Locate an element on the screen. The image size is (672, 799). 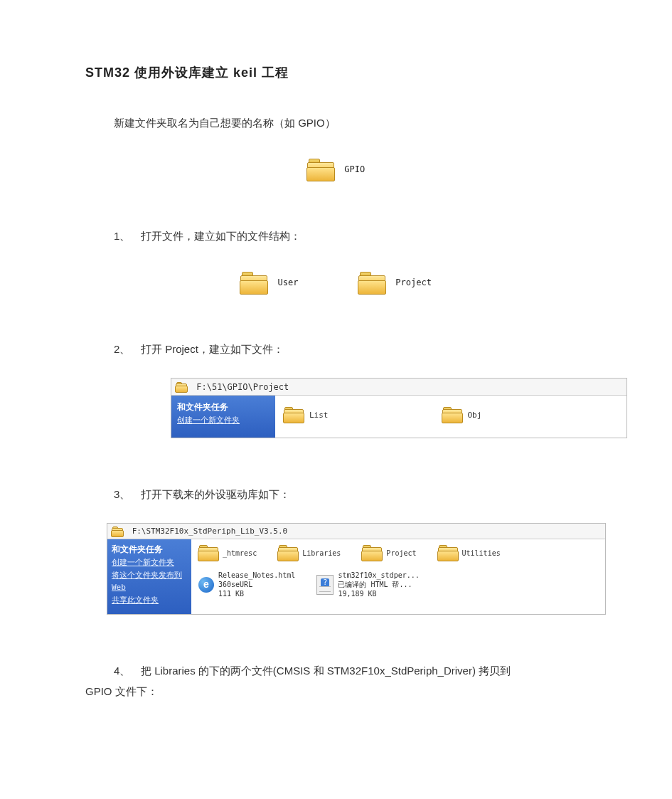
user-folder-label: User is located at coordinates (289, 282).